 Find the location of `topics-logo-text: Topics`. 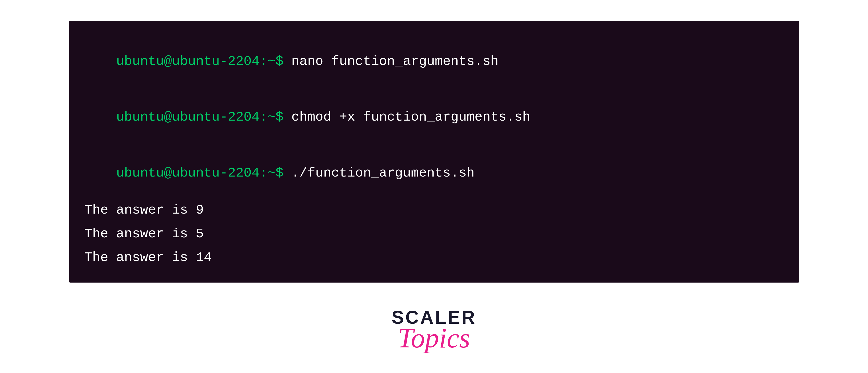

topics-logo-text: Topics is located at coordinates (434, 338).